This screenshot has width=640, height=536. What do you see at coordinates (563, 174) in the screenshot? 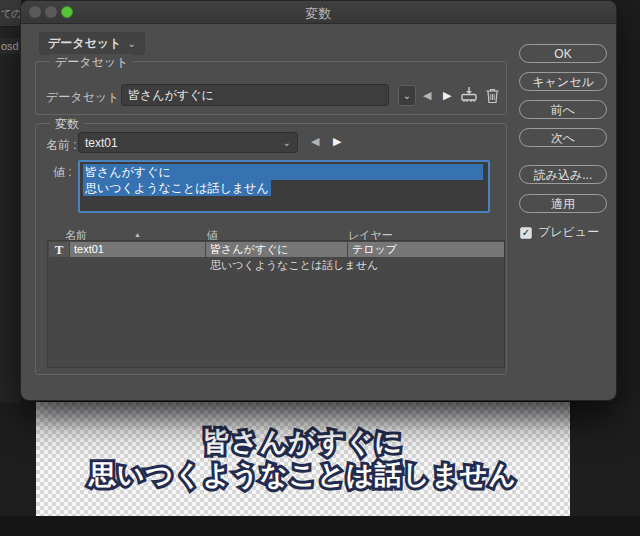
I see `load-button: 読み込み...` at bounding box center [563, 174].